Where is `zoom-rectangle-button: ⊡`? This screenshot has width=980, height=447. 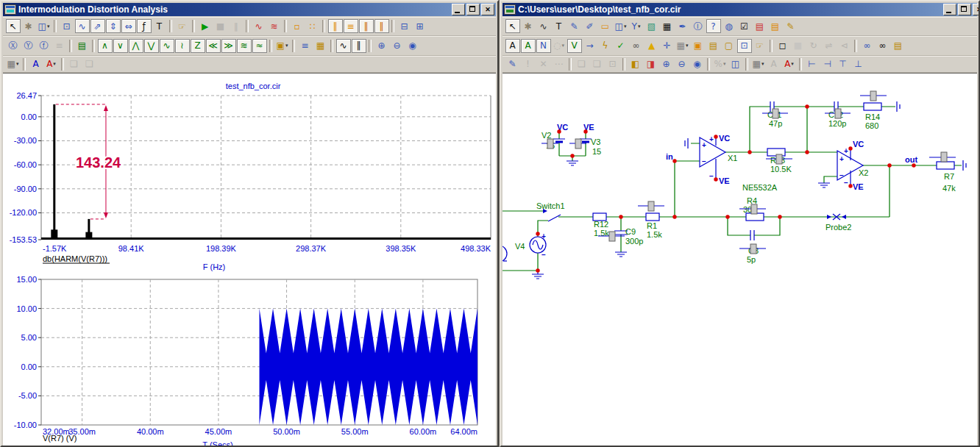
zoom-rectangle-button: ⊡ is located at coordinates (67, 26).